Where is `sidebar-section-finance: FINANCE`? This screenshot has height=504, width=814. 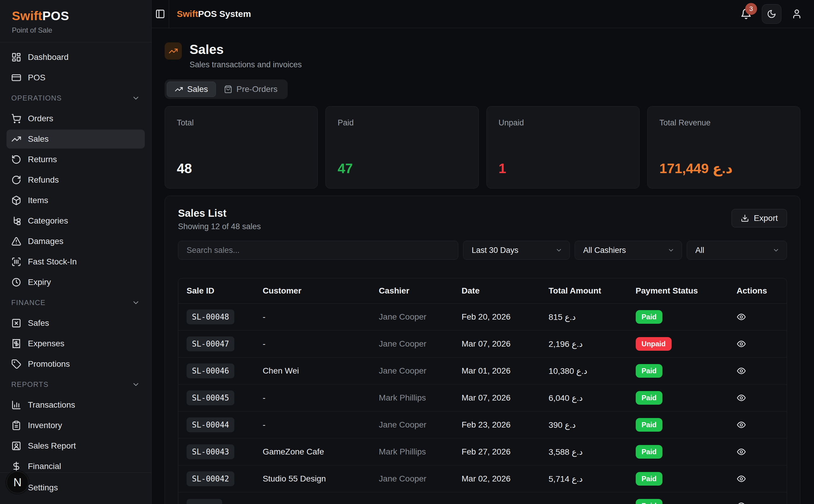 sidebar-section-finance: FINANCE is located at coordinates (76, 303).